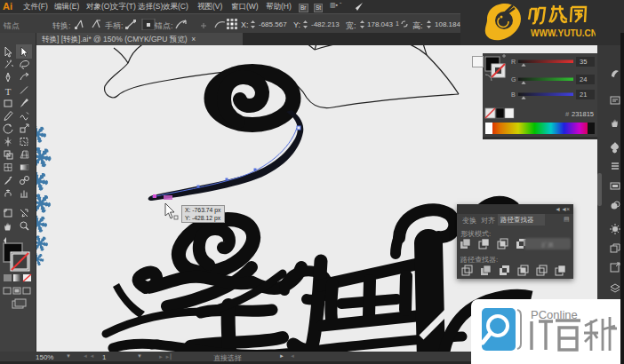 This screenshot has height=364, width=624. Describe the element at coordinates (514, 62) in the screenshot. I see `svg-text: R` at that location.